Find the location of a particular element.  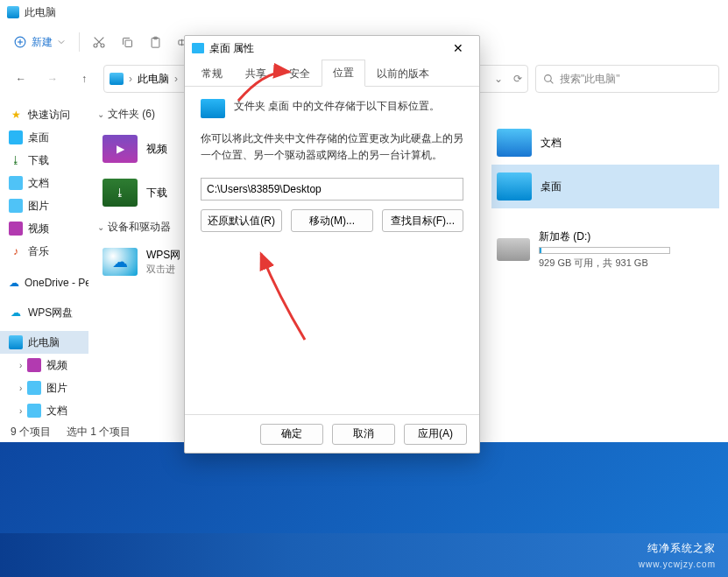

cloud-drive-icon: ☁ is located at coordinates (120, 262).